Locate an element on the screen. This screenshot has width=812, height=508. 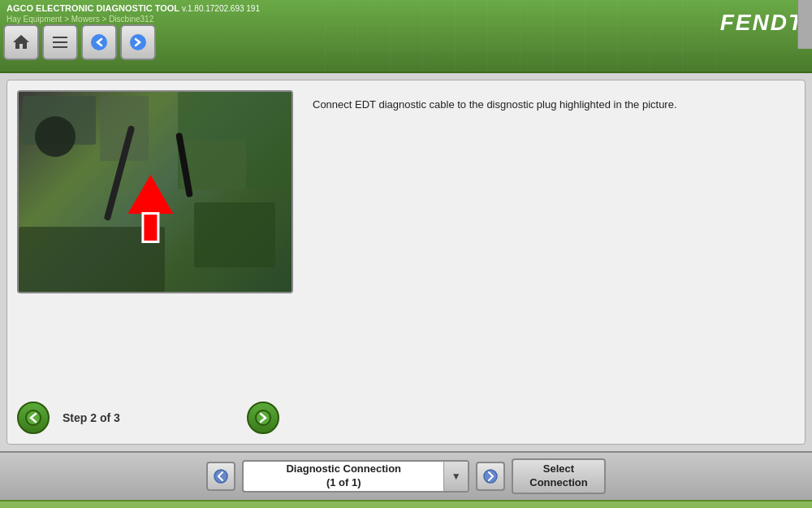
equipment-image-area is located at coordinates (155, 192).